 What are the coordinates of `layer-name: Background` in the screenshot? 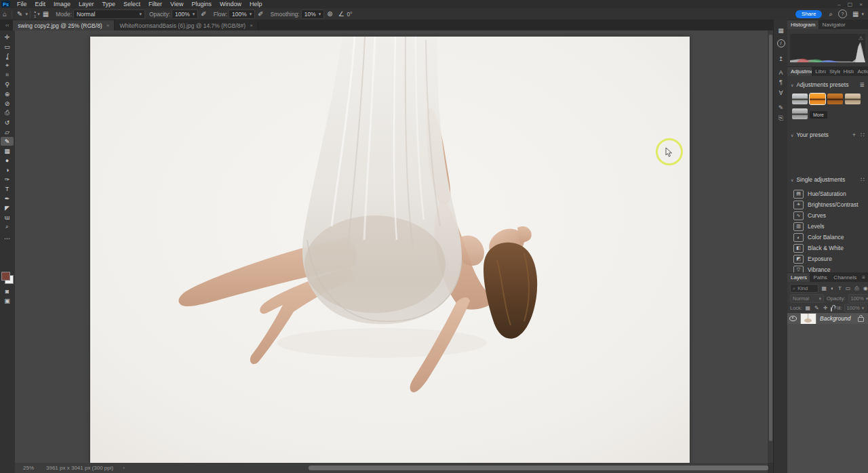 It's located at (835, 318).